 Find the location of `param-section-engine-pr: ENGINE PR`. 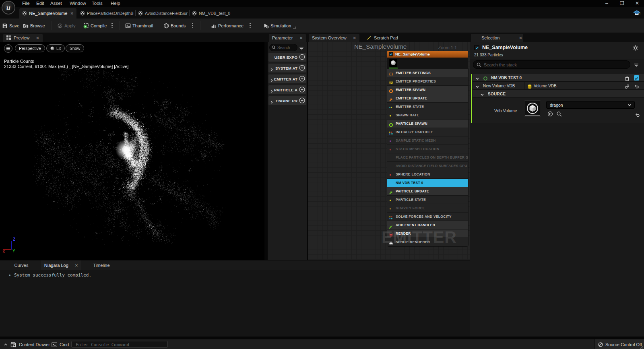

param-section-engine-pr: ENGINE PR is located at coordinates (287, 101).